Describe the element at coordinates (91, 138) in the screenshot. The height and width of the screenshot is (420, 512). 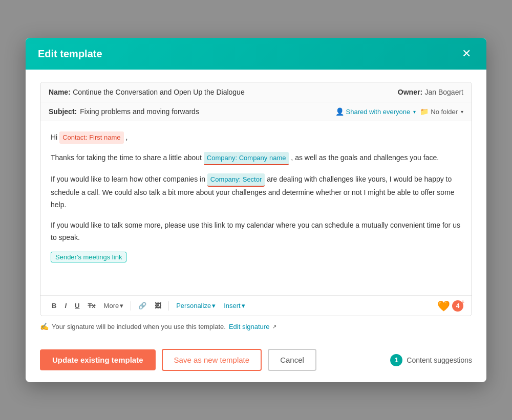
I see `contact-first-name-tag: Contact: First name` at that location.